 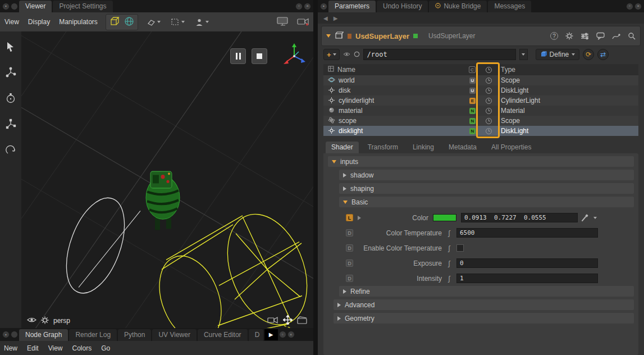 I want to click on chevron-down-icon, so click(x=595, y=218).